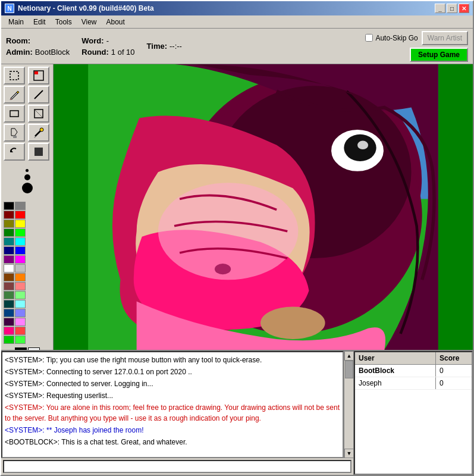 The width and height of the screenshot is (474, 476). Describe the element at coordinates (39, 152) in the screenshot. I see `dark-square-tool` at that location.